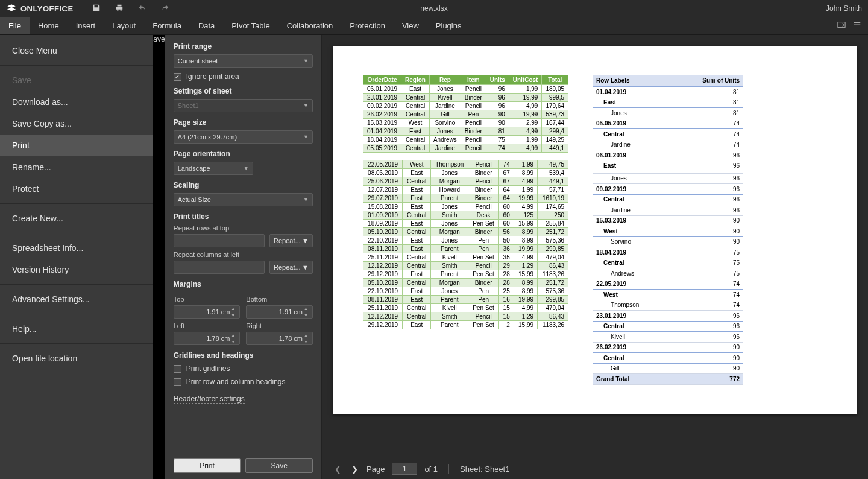 The image size is (868, 479). Describe the element at coordinates (280, 299) in the screenshot. I see `margin-bottom-label: Bottom` at that location.